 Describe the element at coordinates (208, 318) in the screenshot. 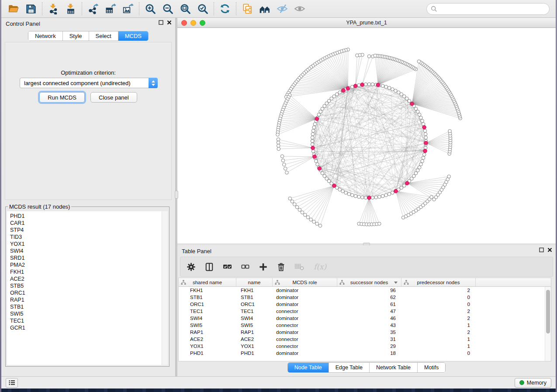

I see `cell-shared-name: SWI4` at that location.